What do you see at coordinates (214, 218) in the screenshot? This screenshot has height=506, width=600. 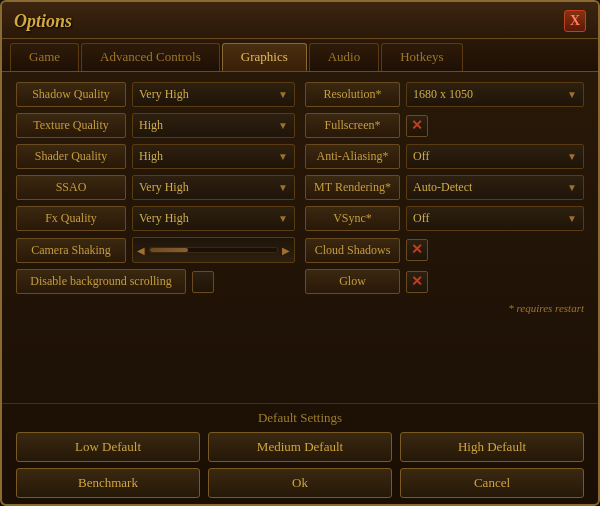 I see `fx-quality-select: Very High ▼` at bounding box center [214, 218].